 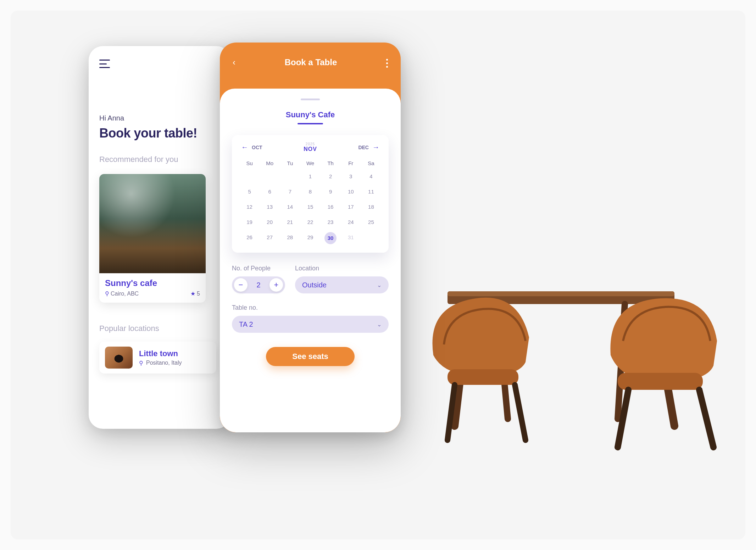 I want to click on calendar-day: 29, so click(x=310, y=238).